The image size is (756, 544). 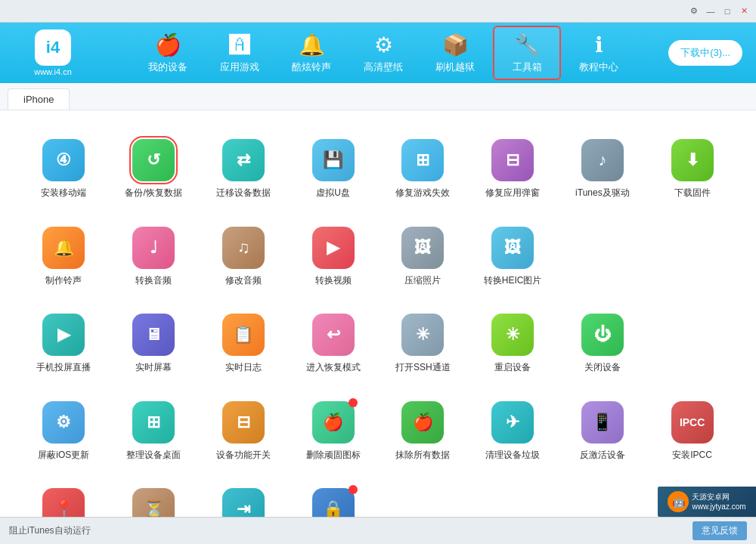 I want to click on nav-item-toolbox: 🔧 工具箱, so click(x=527, y=53).